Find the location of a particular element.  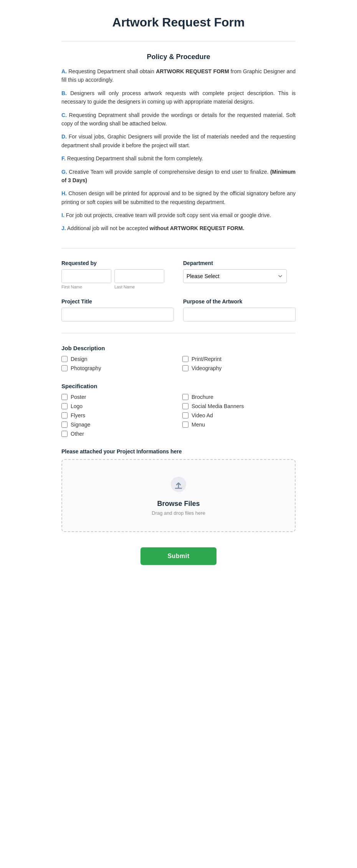

last-name-field-wrap: Last Name is located at coordinates (139, 279).